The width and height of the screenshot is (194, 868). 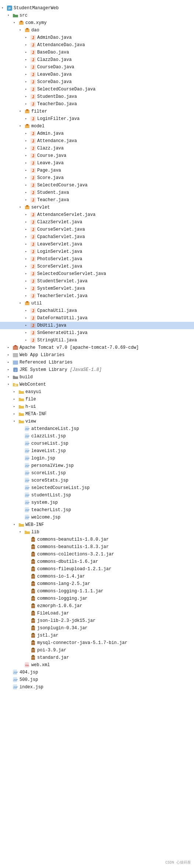 What do you see at coordinates (97, 525) in the screenshot?
I see `tree-item-WEB-INF: WEB-INF` at bounding box center [97, 525].